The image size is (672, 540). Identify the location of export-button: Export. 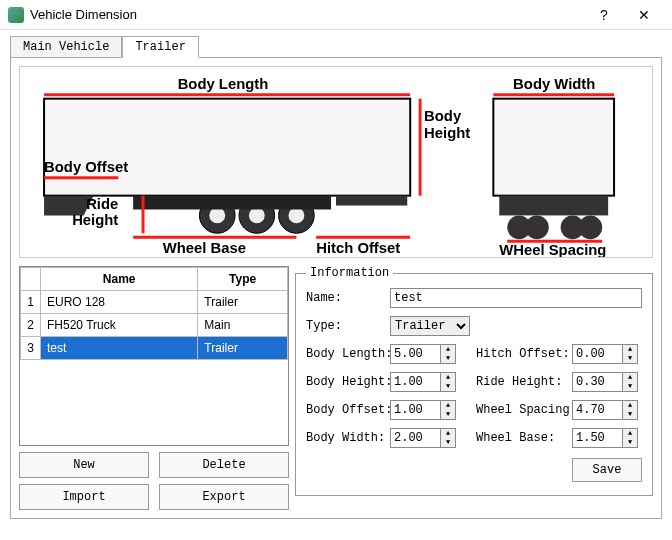
(224, 497).